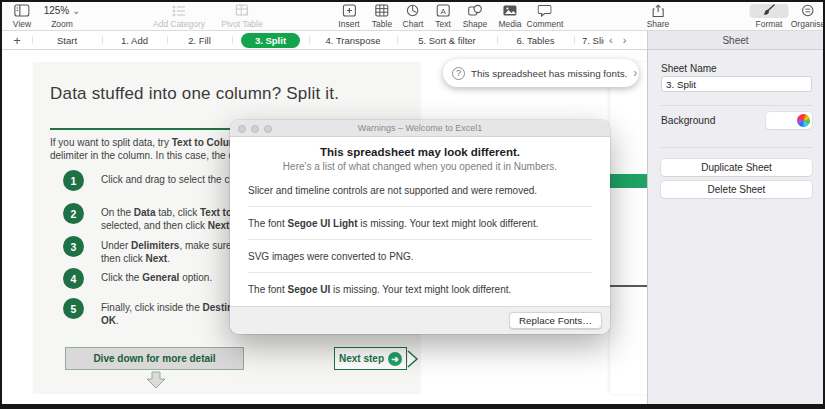  Describe the element at coordinates (395, 359) in the screenshot. I see `next-arrow-circle-icon: ➜` at that location.